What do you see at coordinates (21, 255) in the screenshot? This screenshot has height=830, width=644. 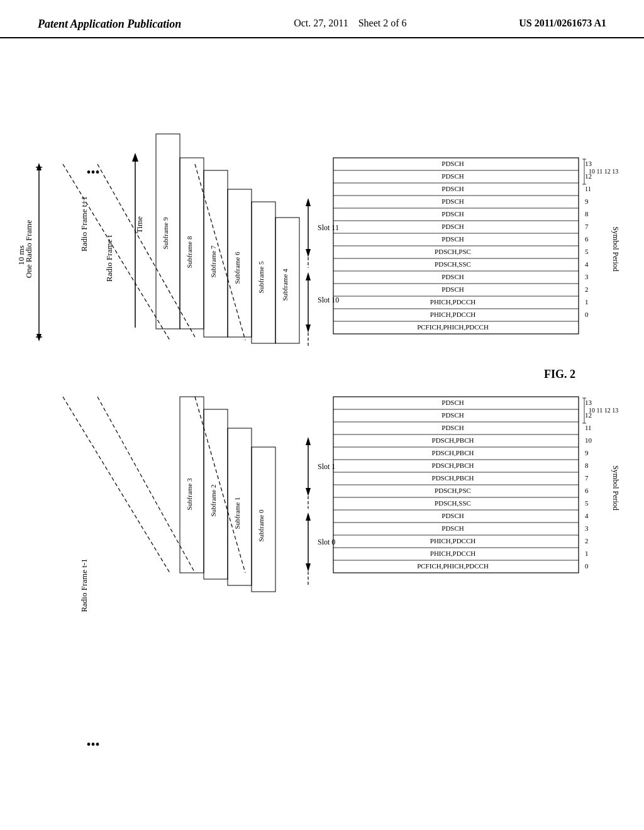 I see `duration-label: 10 ms` at bounding box center [21, 255].